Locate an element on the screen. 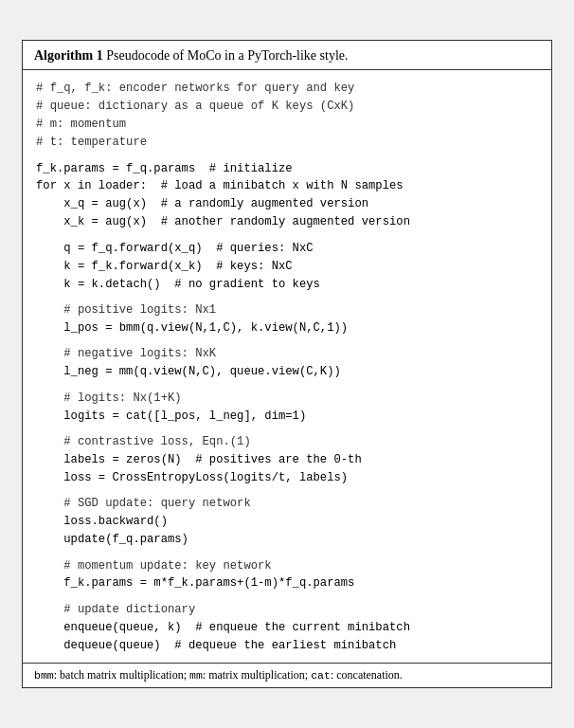  code-logits: logits = cat([l_pos, l_neg], dim=1) is located at coordinates (287, 417).